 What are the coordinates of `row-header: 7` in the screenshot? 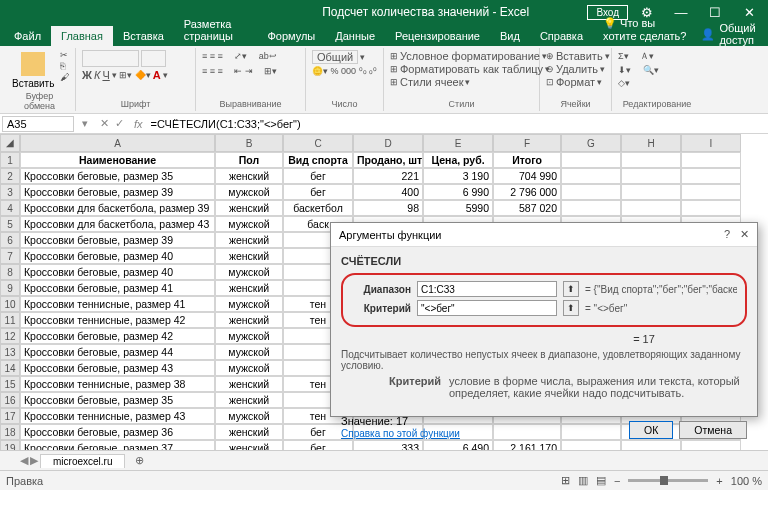 It's located at (10, 256).